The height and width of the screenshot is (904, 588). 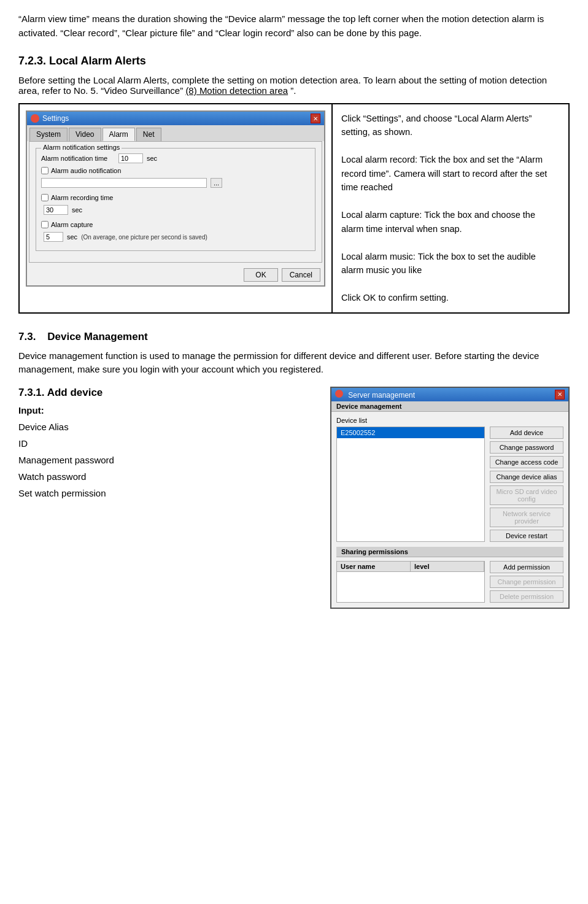 I want to click on notification-time-unit: sec, so click(x=152, y=158).